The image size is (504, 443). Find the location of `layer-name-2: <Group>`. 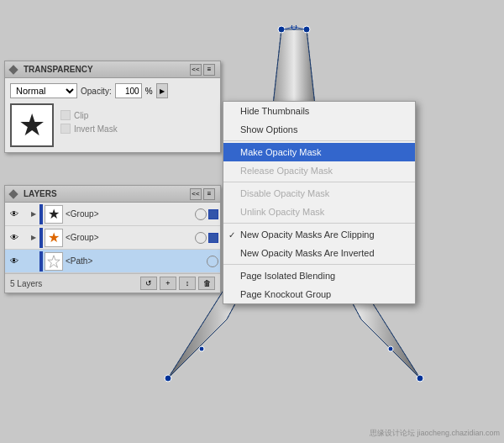

layer-name-2: <Group> is located at coordinates (130, 237).